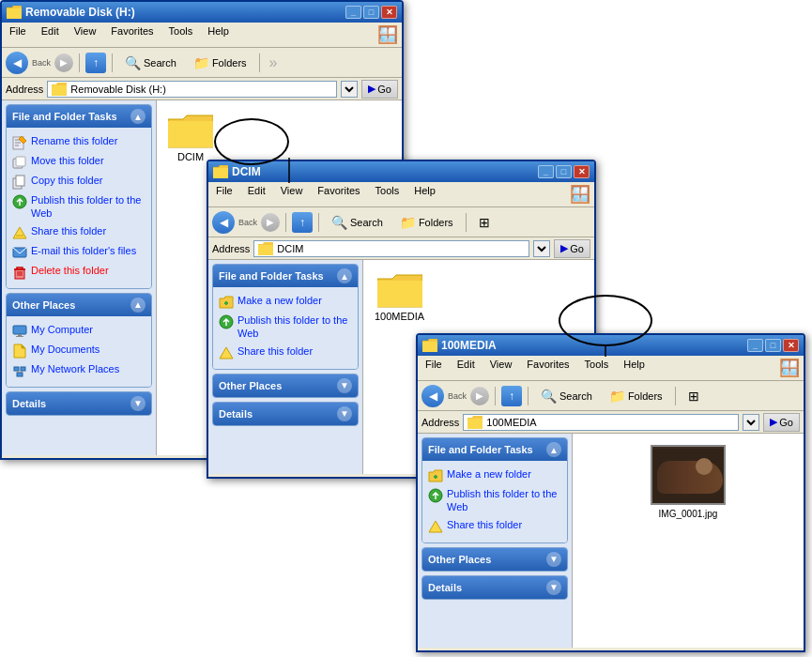 The height and width of the screenshot is (657, 812). Describe the element at coordinates (96, 63) in the screenshot. I see `up-btn-1: ↑` at that location.